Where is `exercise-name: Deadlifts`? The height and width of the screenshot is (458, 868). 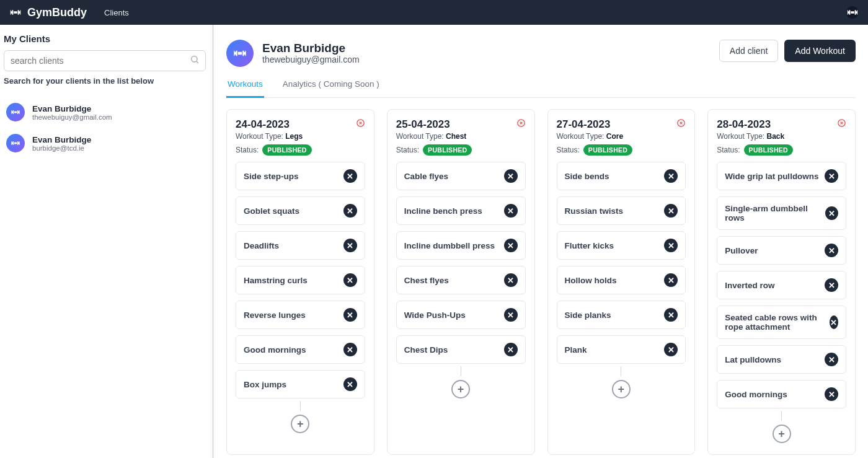
exercise-name: Deadlifts is located at coordinates (262, 245).